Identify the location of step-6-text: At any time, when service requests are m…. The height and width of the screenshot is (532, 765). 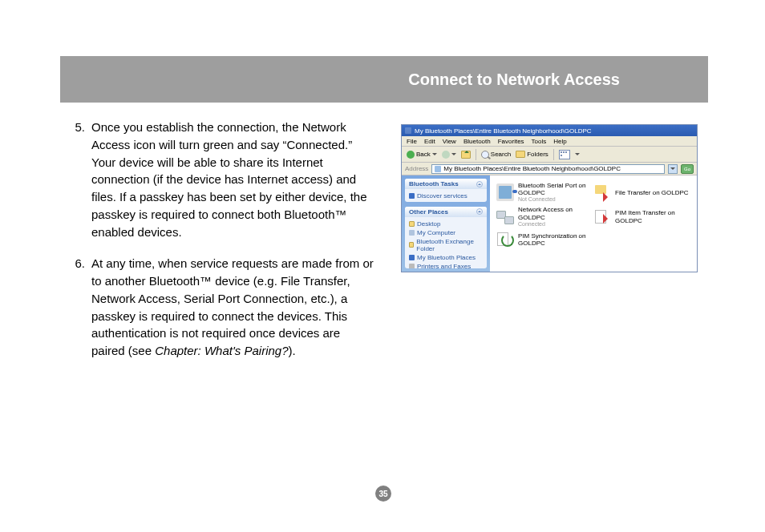
(233, 308).